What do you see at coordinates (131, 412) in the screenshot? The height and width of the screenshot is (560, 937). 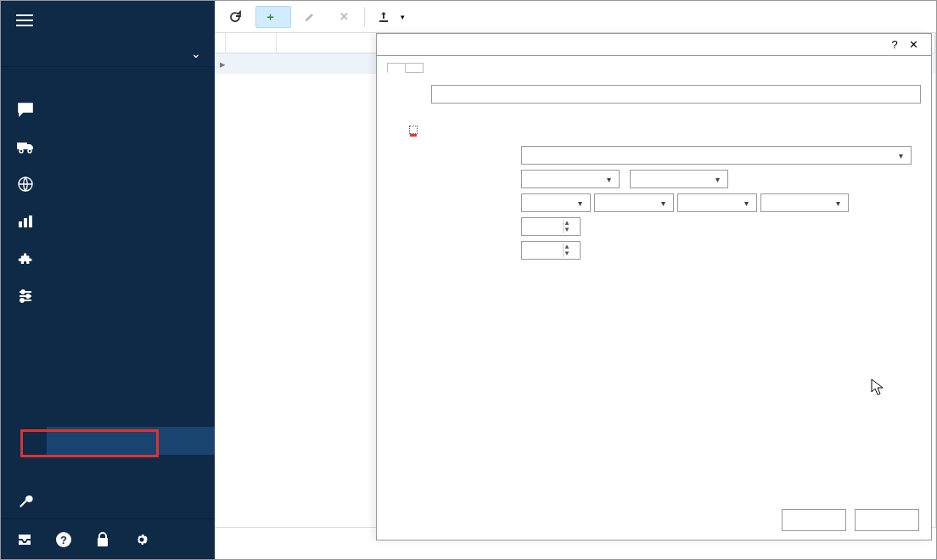 I see `subnav-cms` at bounding box center [131, 412].